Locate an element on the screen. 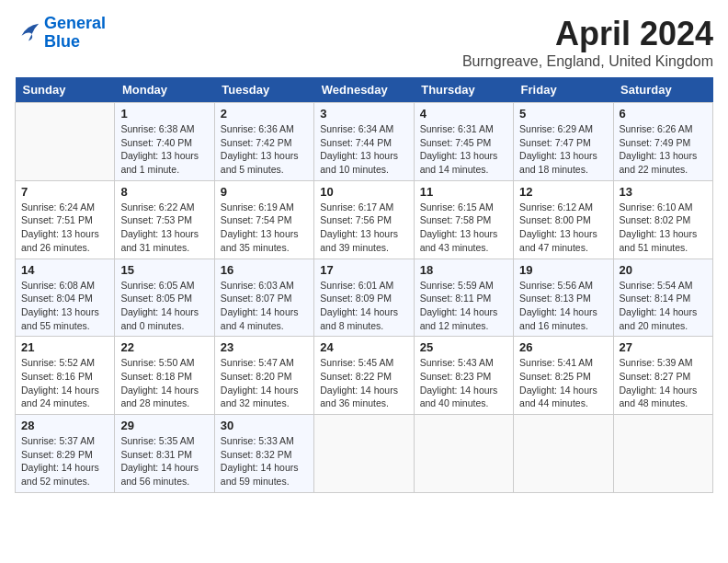  day-info: Sunrise: 5:35 AM Sunset: 8:31 PM Dayligh… is located at coordinates (164, 462).